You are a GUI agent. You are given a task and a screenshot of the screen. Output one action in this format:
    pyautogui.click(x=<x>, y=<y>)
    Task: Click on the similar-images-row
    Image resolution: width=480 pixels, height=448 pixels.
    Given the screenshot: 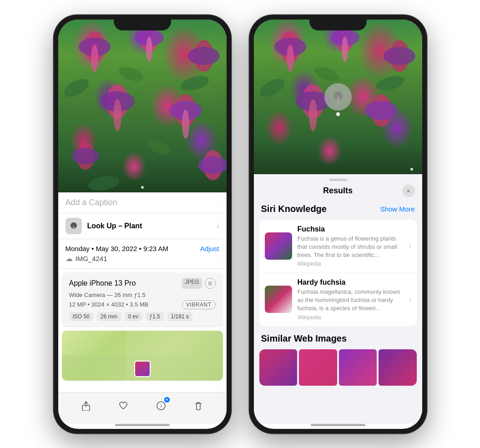 What is the action you would take?
    pyautogui.click(x=338, y=367)
    